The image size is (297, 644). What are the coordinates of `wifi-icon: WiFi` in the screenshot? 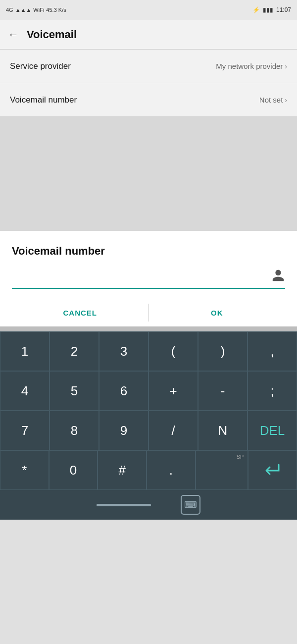 It's located at (39, 10).